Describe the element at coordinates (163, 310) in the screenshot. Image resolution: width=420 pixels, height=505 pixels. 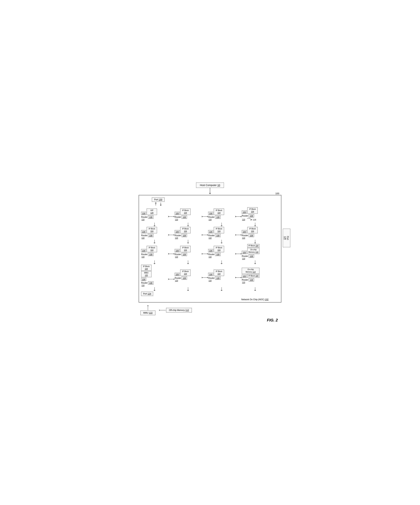
I see `memory-to-mmu-arrow` at that location.